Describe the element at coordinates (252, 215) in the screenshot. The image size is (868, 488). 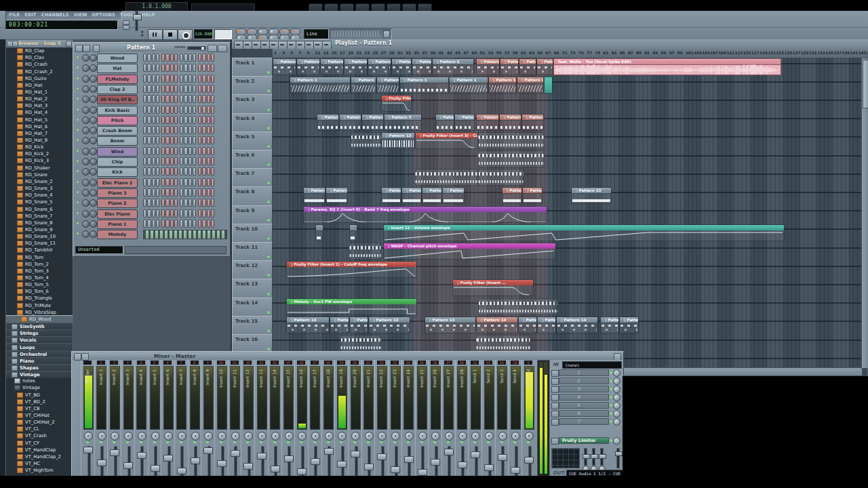
I see `track-header-9: Track 9` at that location.